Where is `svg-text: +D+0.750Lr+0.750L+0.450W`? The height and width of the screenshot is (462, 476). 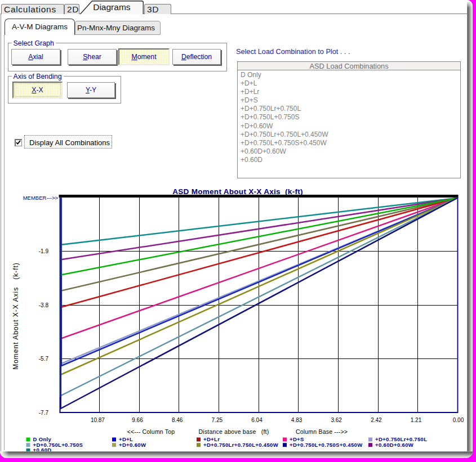 svg-text: +D+0.750Lr+0.750L+0.450W is located at coordinates (241, 445).